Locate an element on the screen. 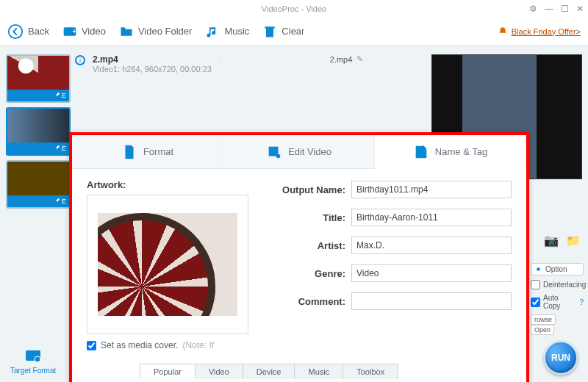  format-category-tabs: Popular Video Device Music Toolbox is located at coordinates (269, 372).